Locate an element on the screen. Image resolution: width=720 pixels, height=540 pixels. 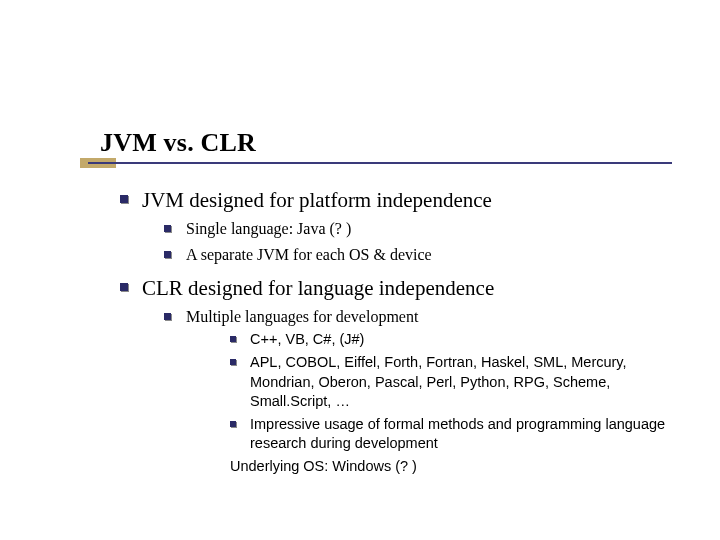
bullet-text: Multiple languages for development is located at coordinates (302, 316).